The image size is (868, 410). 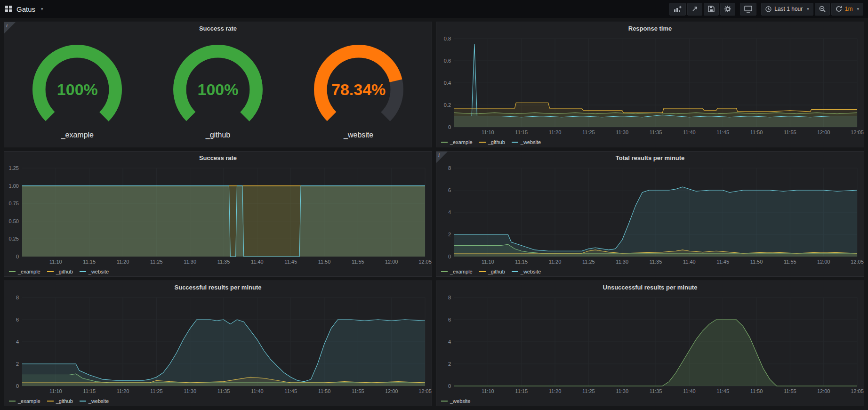 What do you see at coordinates (695, 9) in the screenshot?
I see `share-dashboard-button` at bounding box center [695, 9].